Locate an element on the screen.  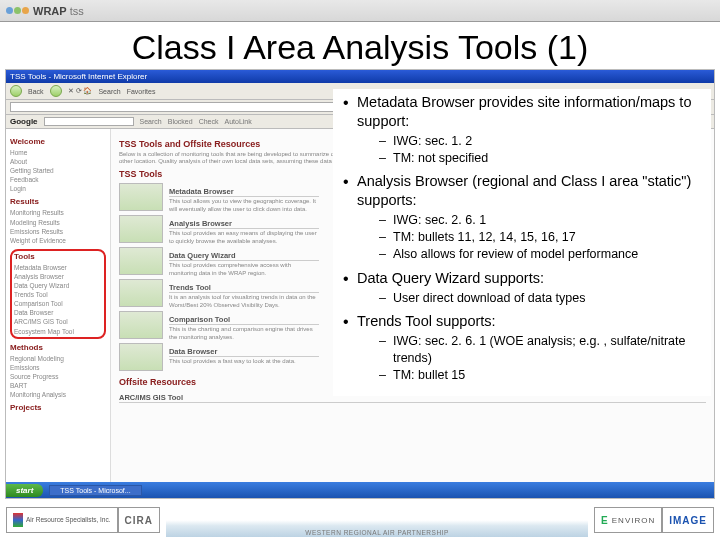
ie-window-title: TSS Tools - Microsoft Internet Explorer is located at coordinates (360, 76).